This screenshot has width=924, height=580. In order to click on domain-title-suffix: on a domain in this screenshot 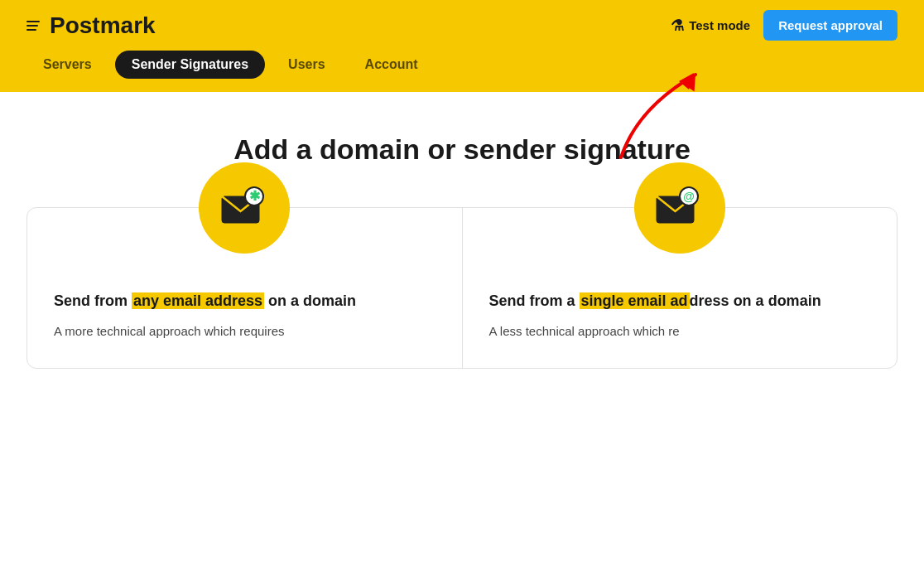, I will do `click(310, 301)`.